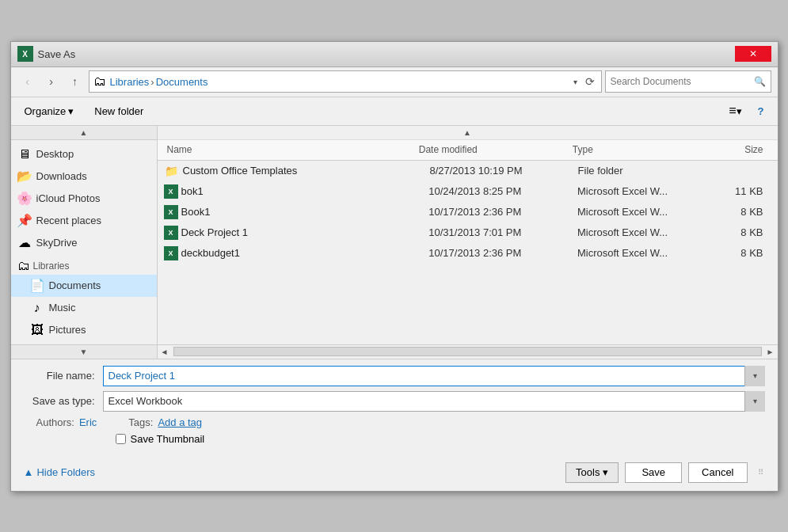 The height and width of the screenshot is (532, 788). Describe the element at coordinates (63, 307) in the screenshot. I see `sidebar-label-music: Music` at that location.